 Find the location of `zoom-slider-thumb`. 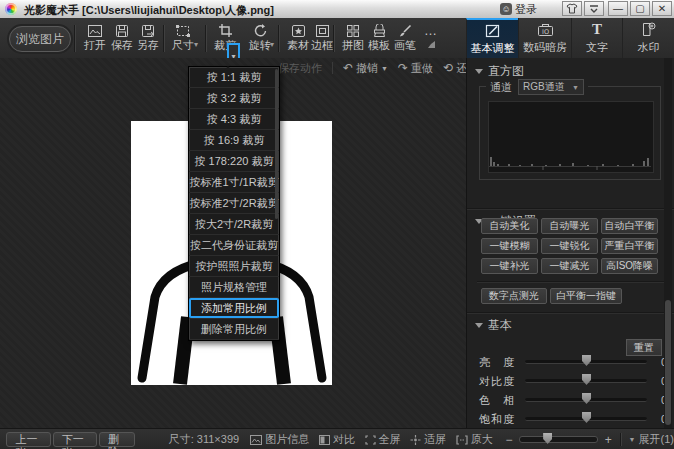

zoom-slider-thumb is located at coordinates (548, 438).